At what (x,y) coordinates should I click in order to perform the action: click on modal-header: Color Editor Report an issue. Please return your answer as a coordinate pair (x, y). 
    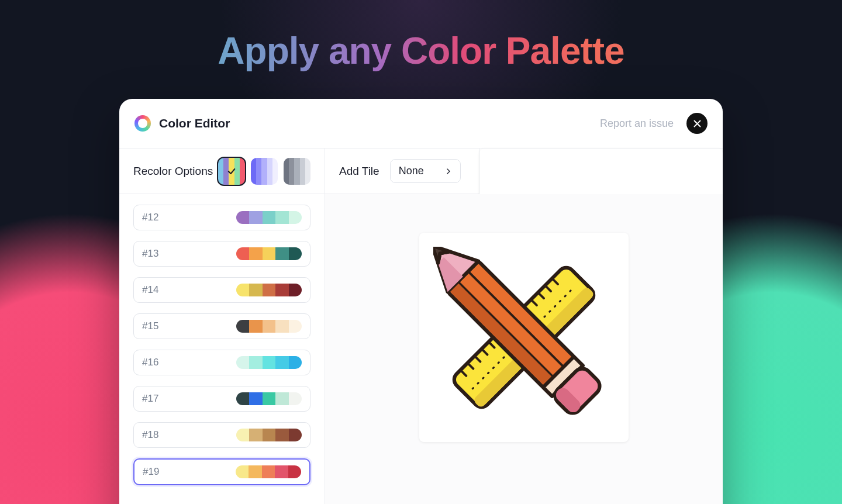
    Looking at the image, I should click on (421, 124).